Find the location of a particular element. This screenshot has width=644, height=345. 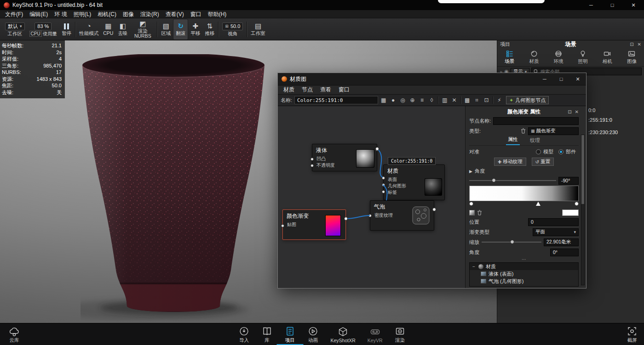

collapse-icon: − is located at coordinates (474, 266).